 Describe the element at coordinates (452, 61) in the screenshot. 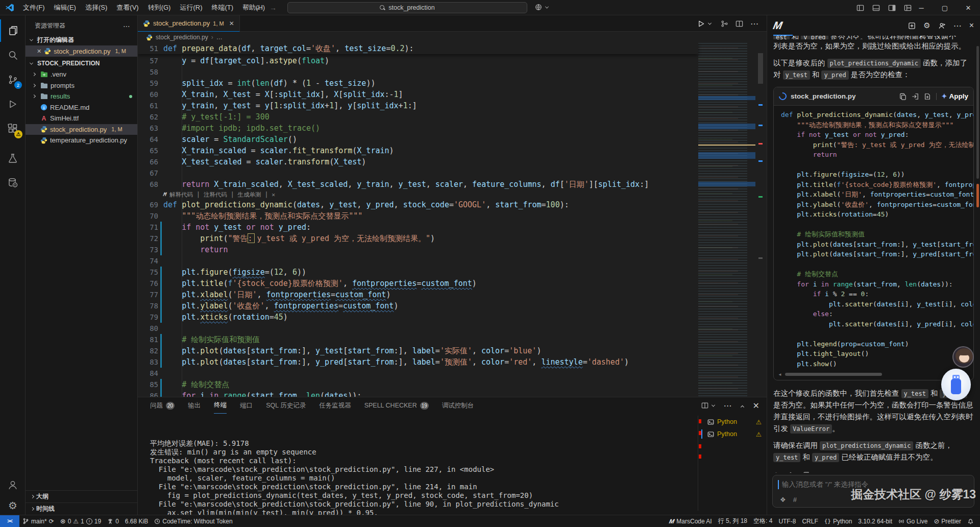

I see `code-line-57: 57 y = df[target_col].astype(float)` at that location.